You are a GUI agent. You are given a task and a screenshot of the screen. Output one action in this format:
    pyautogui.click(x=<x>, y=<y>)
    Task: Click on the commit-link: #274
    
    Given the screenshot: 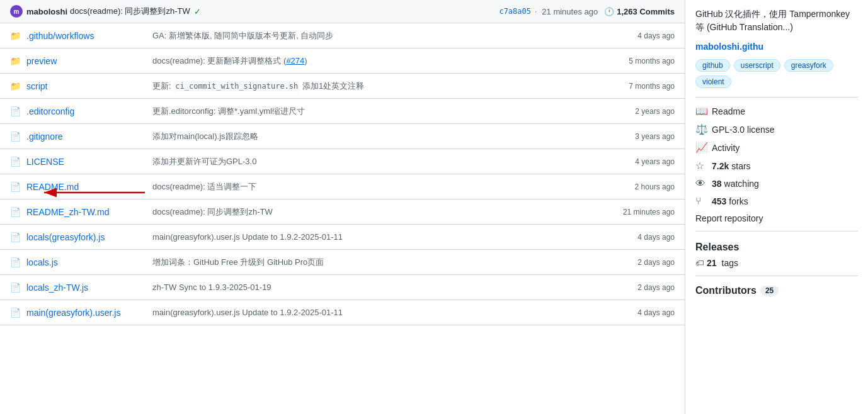 What is the action you would take?
    pyautogui.click(x=295, y=60)
    